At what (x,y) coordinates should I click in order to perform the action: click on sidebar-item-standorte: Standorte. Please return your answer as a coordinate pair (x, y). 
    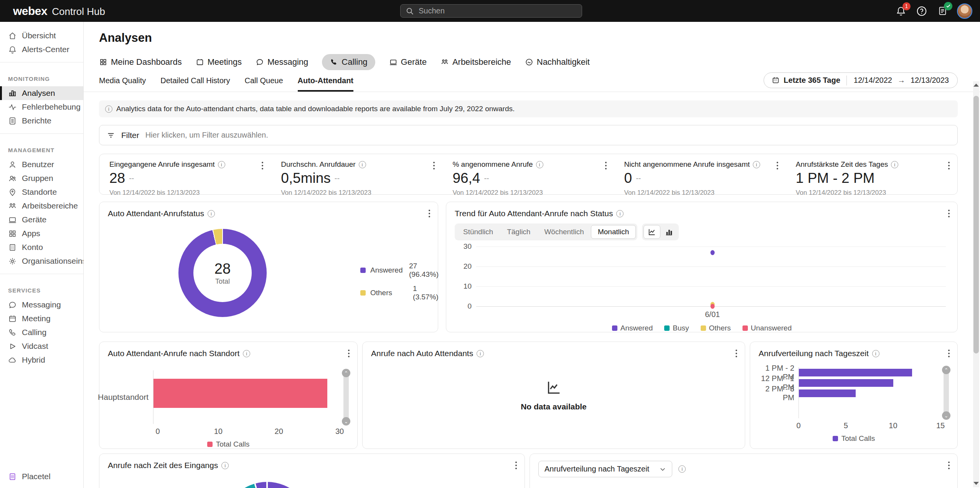
    Looking at the image, I should click on (41, 192).